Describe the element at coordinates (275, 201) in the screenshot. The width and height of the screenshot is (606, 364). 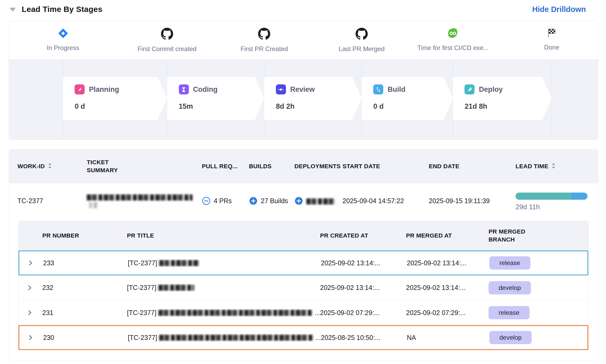
I see `builds-count: 27 Builds` at that location.